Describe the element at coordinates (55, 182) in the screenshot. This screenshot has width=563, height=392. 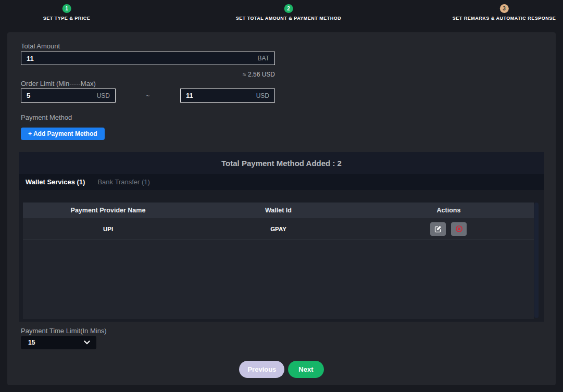
I see `tab-wallet-services: Wallet Services (1)` at that location.